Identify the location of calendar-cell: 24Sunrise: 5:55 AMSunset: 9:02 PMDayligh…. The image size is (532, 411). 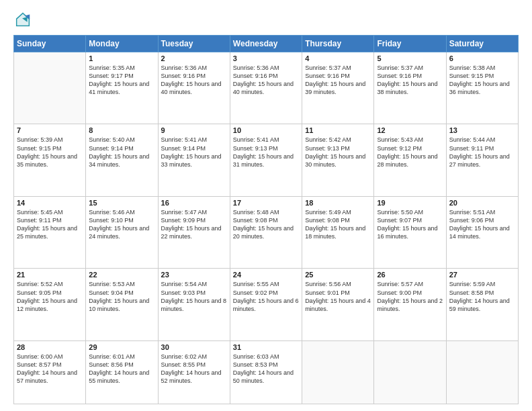
(266, 305).